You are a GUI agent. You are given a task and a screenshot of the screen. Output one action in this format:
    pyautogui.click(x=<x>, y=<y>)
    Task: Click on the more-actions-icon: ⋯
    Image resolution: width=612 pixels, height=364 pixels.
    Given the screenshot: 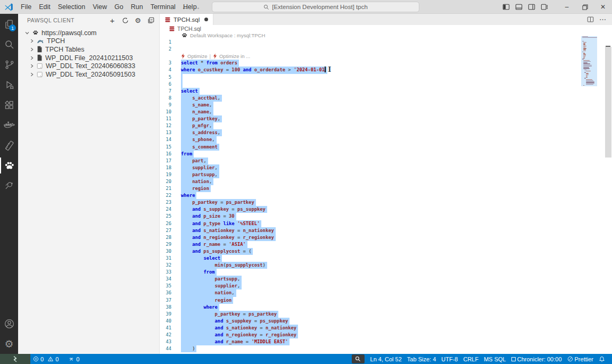 What is the action you would take?
    pyautogui.click(x=603, y=19)
    